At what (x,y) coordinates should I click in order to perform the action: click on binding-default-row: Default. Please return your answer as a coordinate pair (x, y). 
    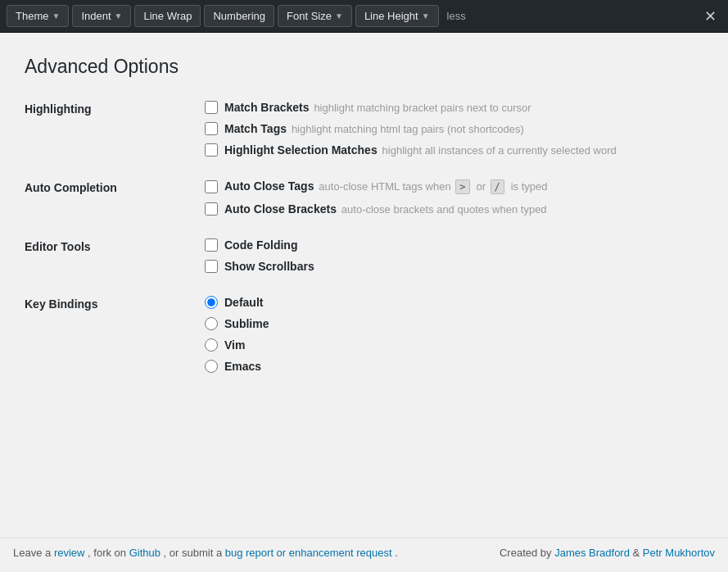
    Looking at the image, I should click on (454, 302).